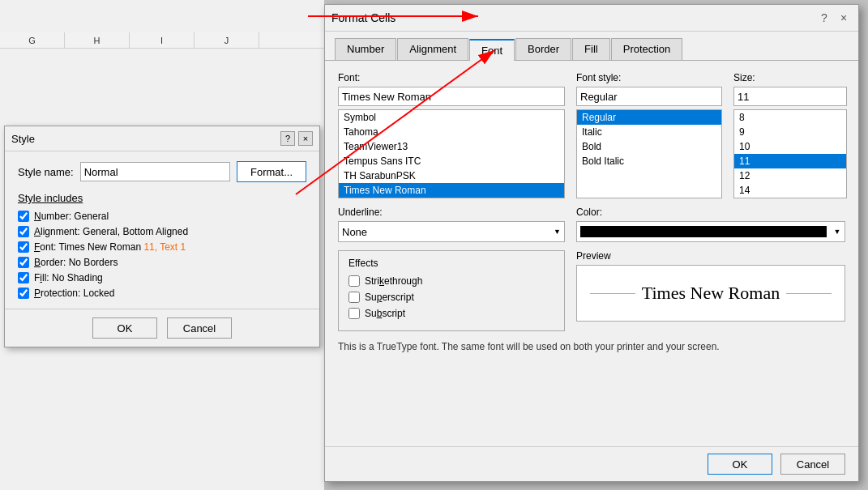  Describe the element at coordinates (711, 293) in the screenshot. I see `fc-preview-text: Times New Roman` at that location.